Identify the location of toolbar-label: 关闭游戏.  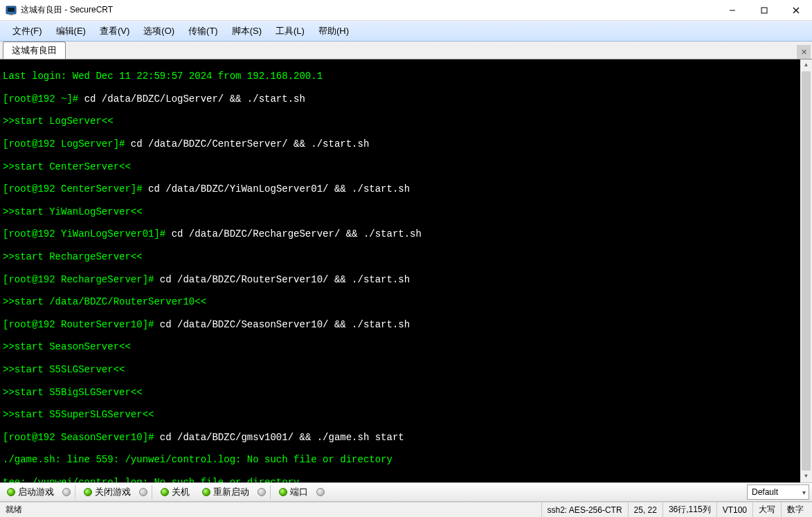
(113, 492).